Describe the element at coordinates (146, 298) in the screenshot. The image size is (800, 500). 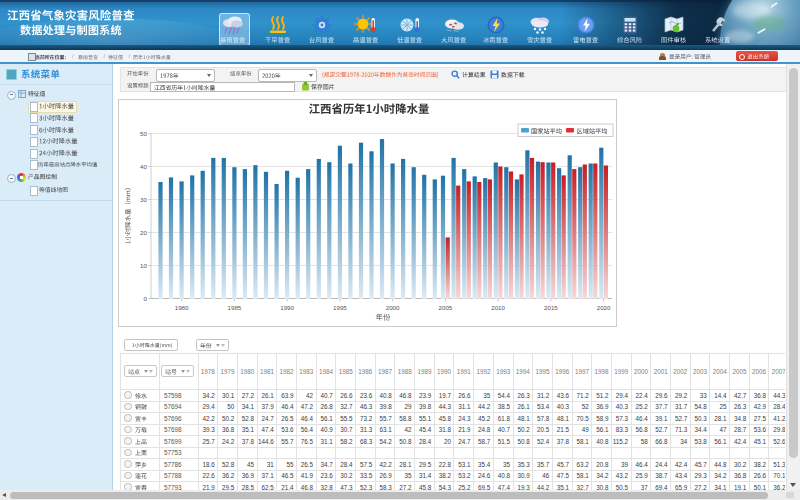
I see `svg-text: 0` at that location.